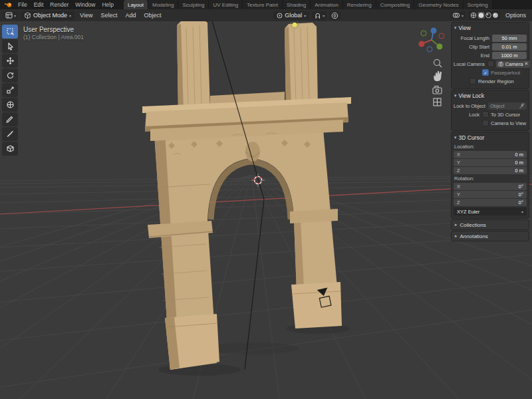 The image size is (532, 399). What do you see at coordinates (10, 90) in the screenshot?
I see `tool-shelf` at bounding box center [10, 90].